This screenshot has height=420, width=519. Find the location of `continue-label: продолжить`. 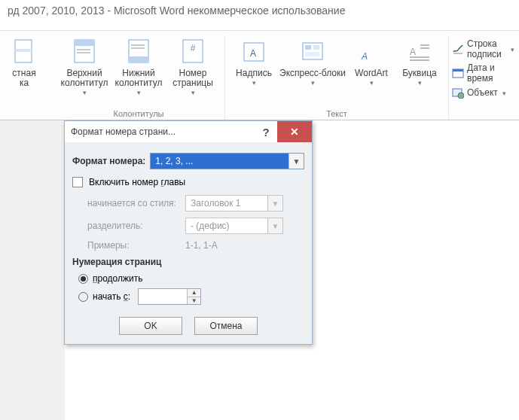

continue-label: продолжить is located at coordinates (118, 278).